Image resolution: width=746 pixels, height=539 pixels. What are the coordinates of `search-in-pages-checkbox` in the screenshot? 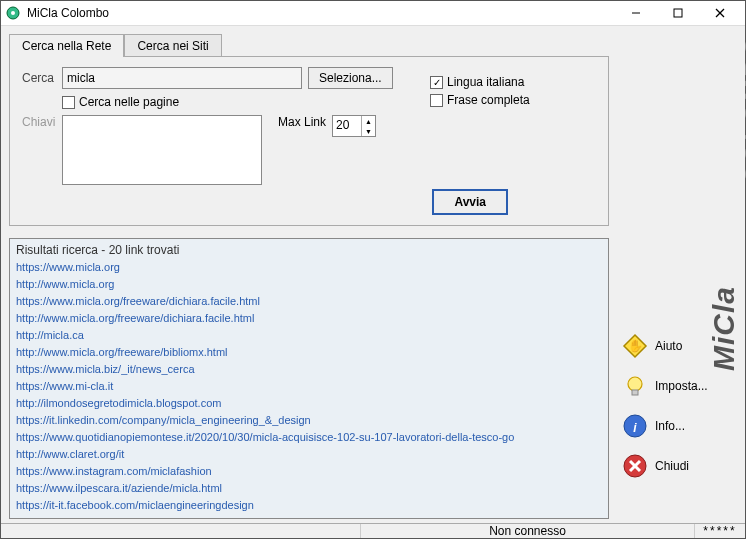 It's located at (68, 102).